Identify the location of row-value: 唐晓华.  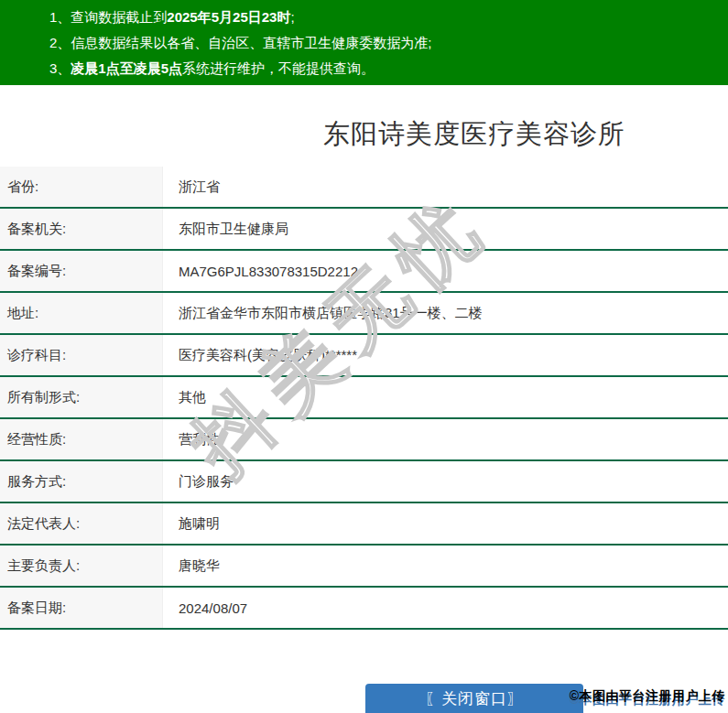
(445, 566).